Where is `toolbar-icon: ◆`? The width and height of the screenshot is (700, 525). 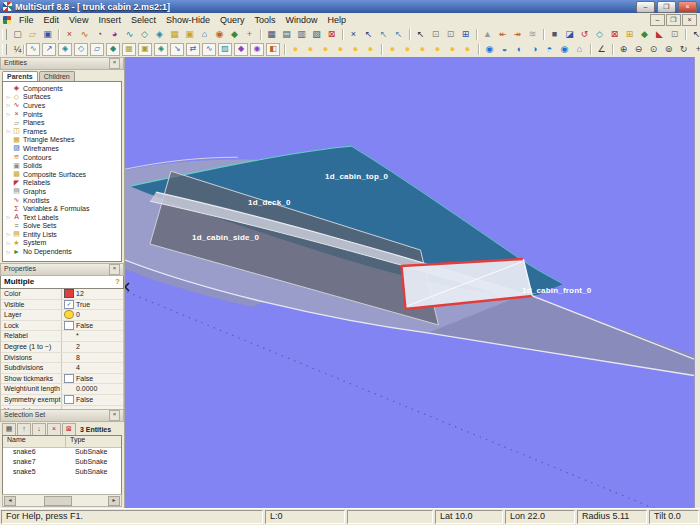 toolbar-icon: ◆ is located at coordinates (234, 34).